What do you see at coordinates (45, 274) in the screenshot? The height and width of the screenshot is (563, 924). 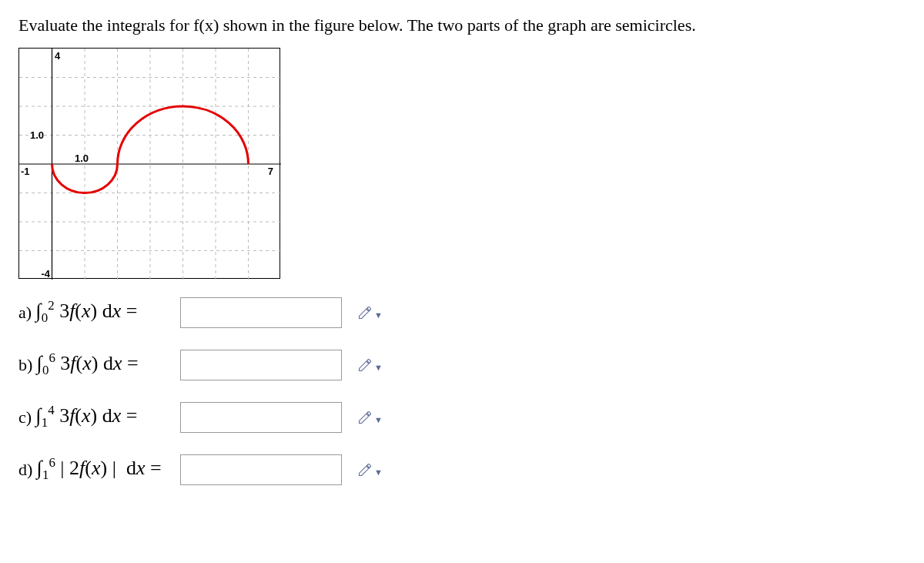 I see `y-bottom-label: -4` at bounding box center [45, 274].